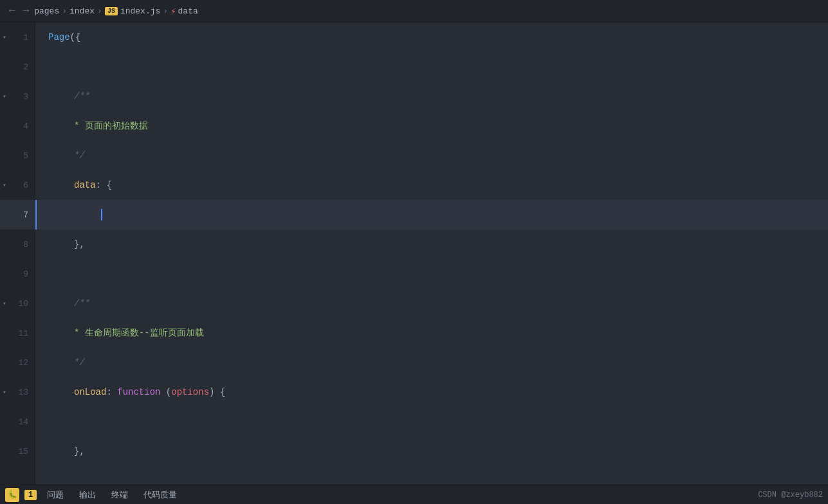 This screenshot has height=504, width=828. Describe the element at coordinates (432, 451) in the screenshot. I see `code-line-15: },` at that location.